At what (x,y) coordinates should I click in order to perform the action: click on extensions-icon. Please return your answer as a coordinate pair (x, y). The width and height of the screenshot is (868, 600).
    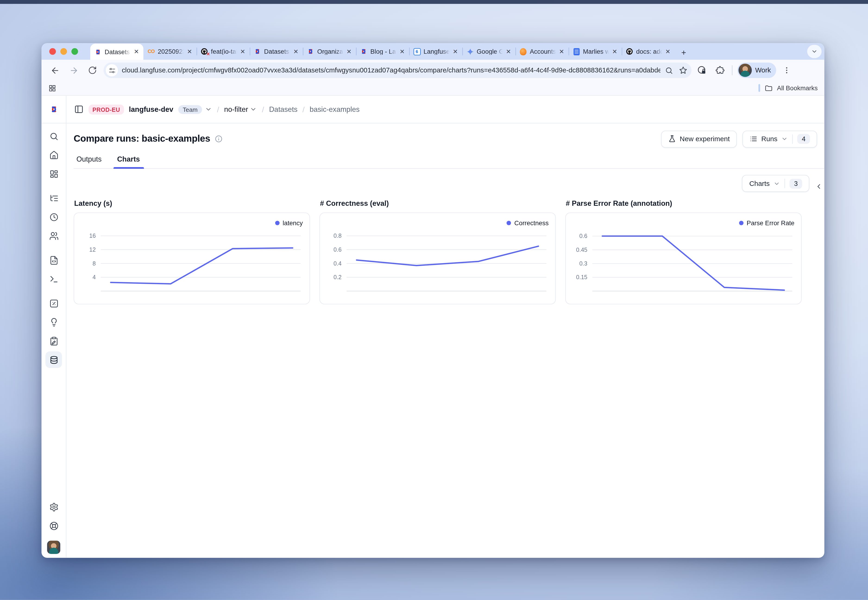
    Looking at the image, I should click on (720, 70).